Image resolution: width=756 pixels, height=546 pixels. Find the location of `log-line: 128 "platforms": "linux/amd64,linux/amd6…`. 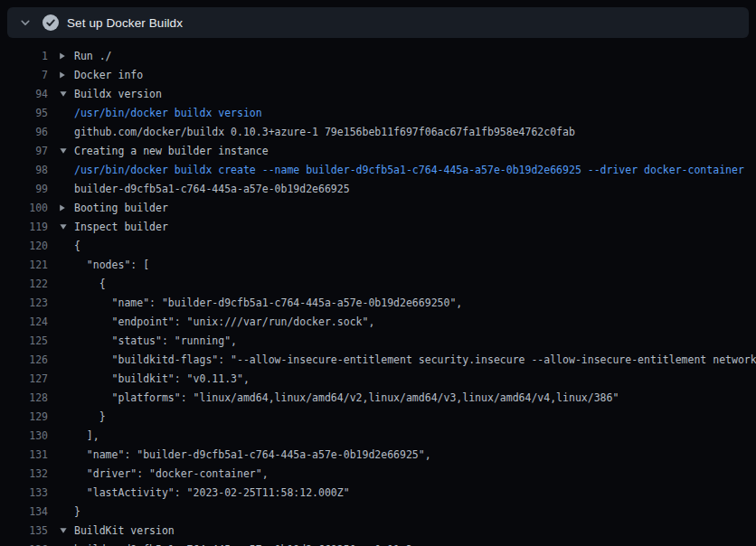

log-line: 128 "platforms": "linux/amd64,linux/amd6… is located at coordinates (378, 398).